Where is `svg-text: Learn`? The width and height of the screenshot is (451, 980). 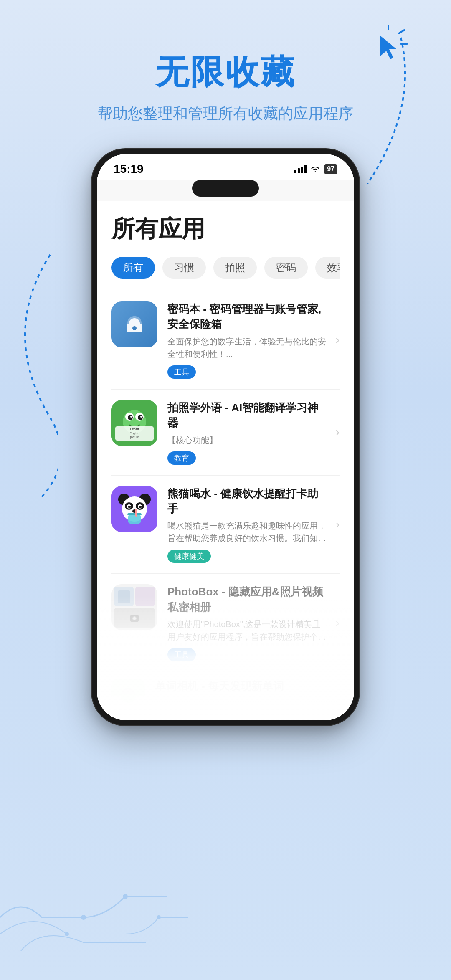
svg-text: Learn is located at coordinates (134, 429).